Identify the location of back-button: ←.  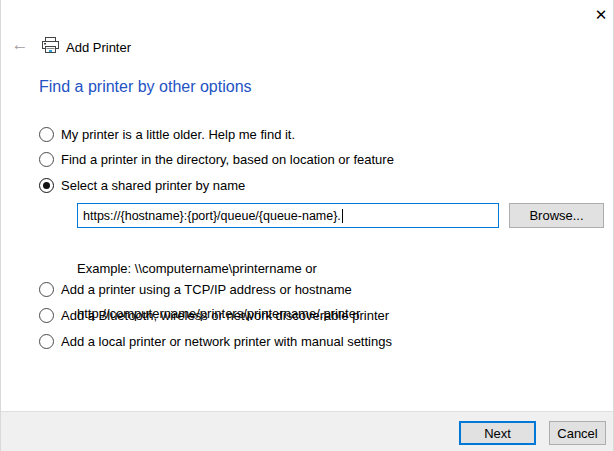
(20, 45).